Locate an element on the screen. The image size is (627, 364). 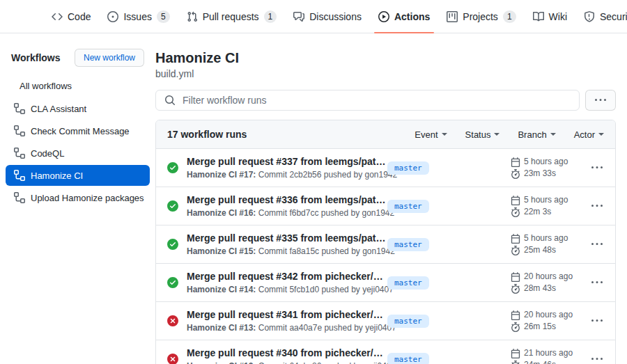
run-title: Merge pull request #342 from pichecker/m… is located at coordinates (287, 277).